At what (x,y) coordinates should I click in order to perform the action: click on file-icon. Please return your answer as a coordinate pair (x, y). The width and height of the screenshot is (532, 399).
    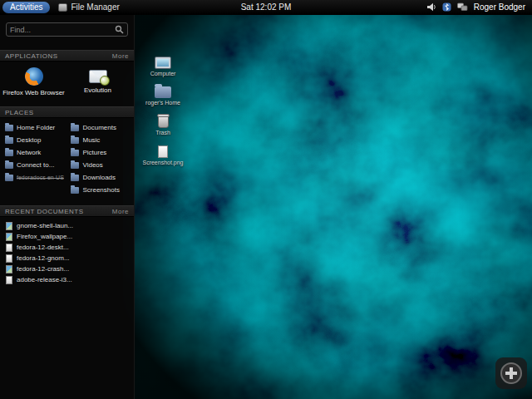
    Looking at the image, I should click on (163, 151).